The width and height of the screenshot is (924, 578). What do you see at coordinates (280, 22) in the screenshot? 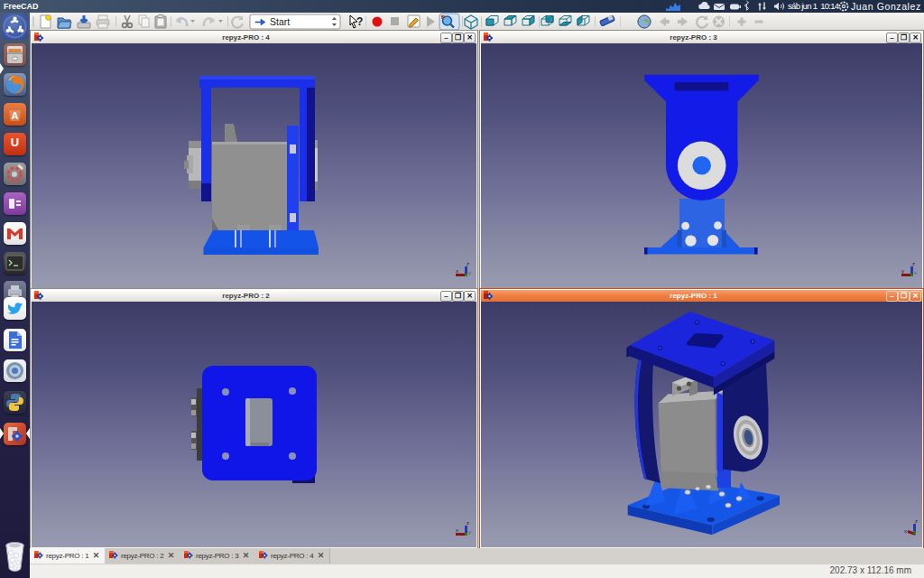
I see `svg-text: Start` at bounding box center [280, 22].